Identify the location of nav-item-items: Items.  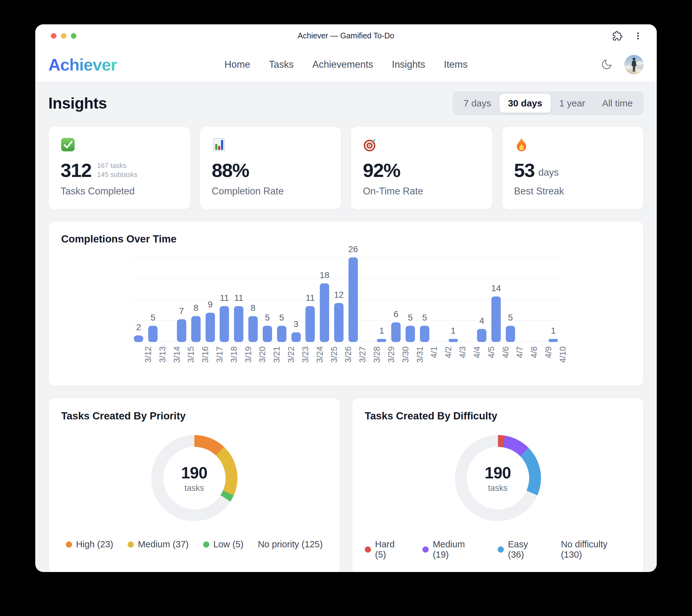
(456, 64).